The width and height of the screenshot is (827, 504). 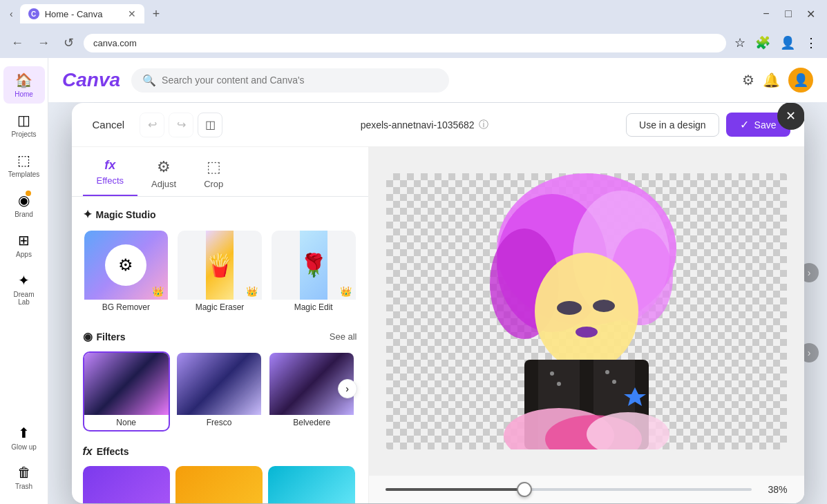 I want to click on profile-button: 👤, so click(x=788, y=43).